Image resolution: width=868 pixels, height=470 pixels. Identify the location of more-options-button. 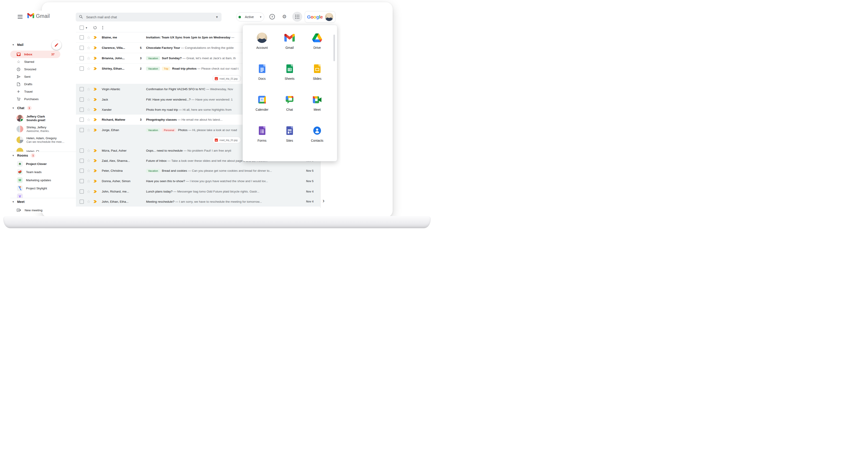
(103, 28).